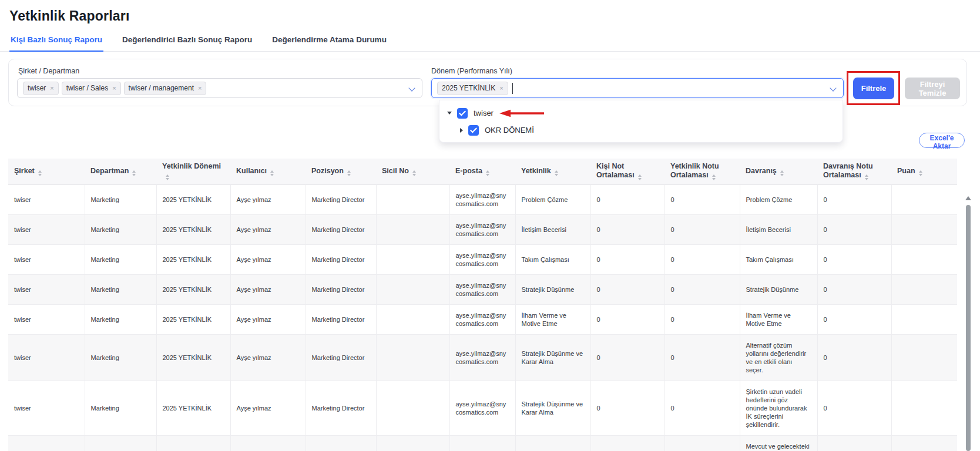  Describe the element at coordinates (942, 140) in the screenshot. I see `export-excel-button: Excel'e Aktar` at that location.